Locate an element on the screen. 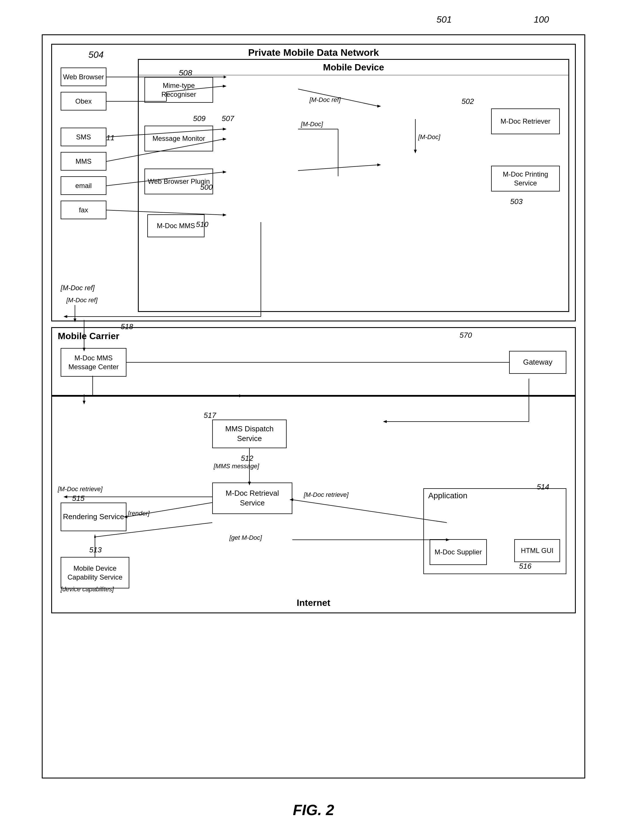  render-label: [render] is located at coordinates (139, 513).